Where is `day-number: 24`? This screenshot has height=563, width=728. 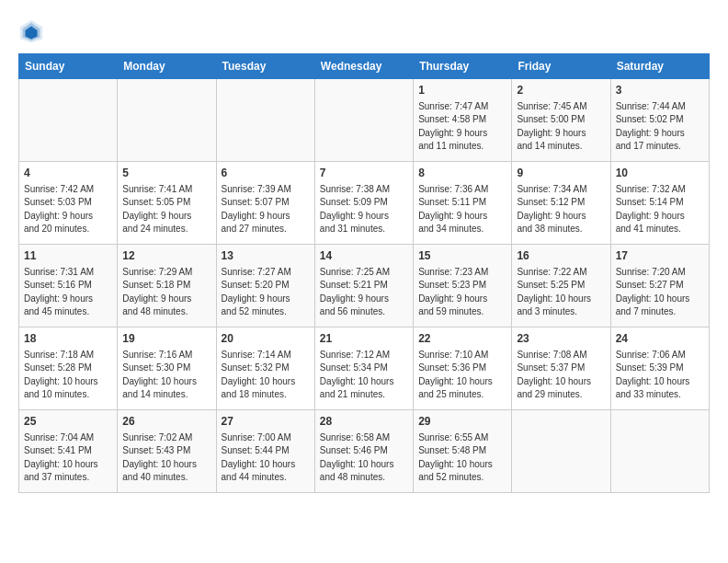
day-number: 24 is located at coordinates (660, 339).